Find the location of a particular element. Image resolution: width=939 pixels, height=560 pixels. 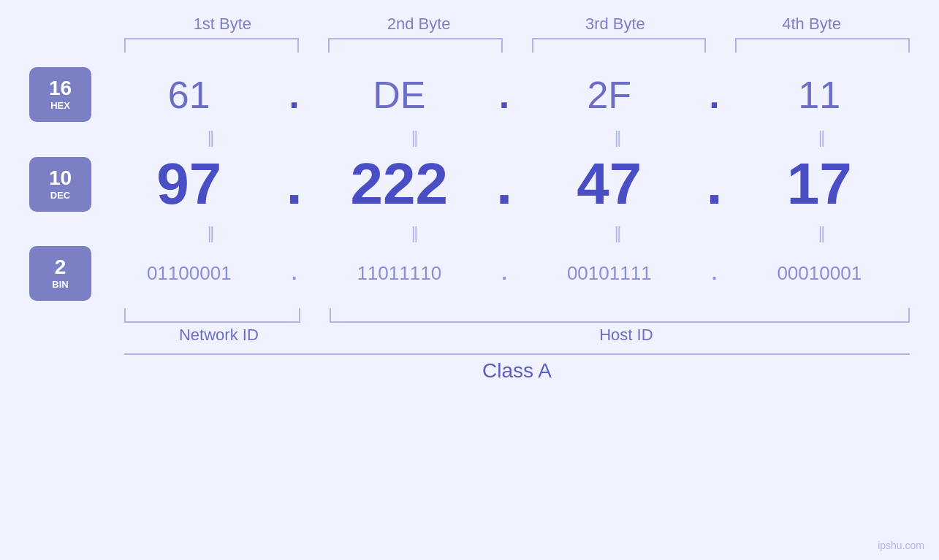

bottom-bracket-row is located at coordinates (469, 315).